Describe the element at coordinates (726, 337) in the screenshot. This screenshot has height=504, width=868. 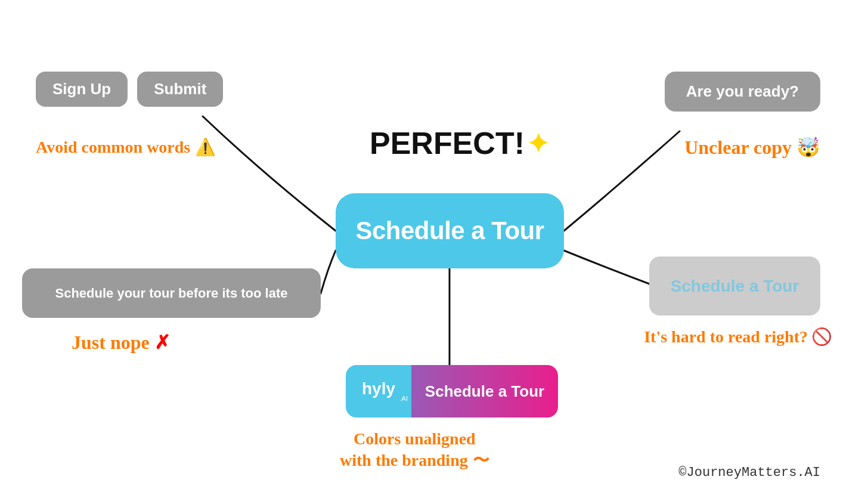
I see `hard-to-read-text: It's hard to read right?` at that location.